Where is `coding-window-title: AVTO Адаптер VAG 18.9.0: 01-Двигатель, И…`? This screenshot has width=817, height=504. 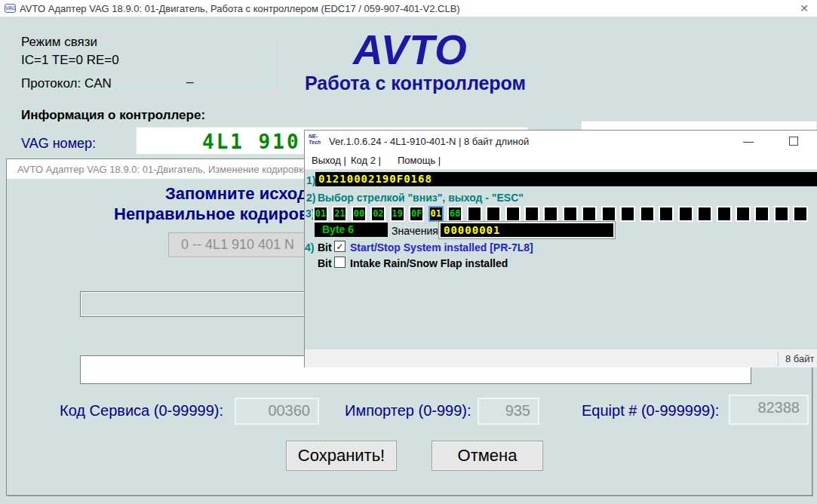
coding-window-title: AVTO Адаптер VAG 18.9.0: 01-Двигатель, И… is located at coordinates (178, 169).